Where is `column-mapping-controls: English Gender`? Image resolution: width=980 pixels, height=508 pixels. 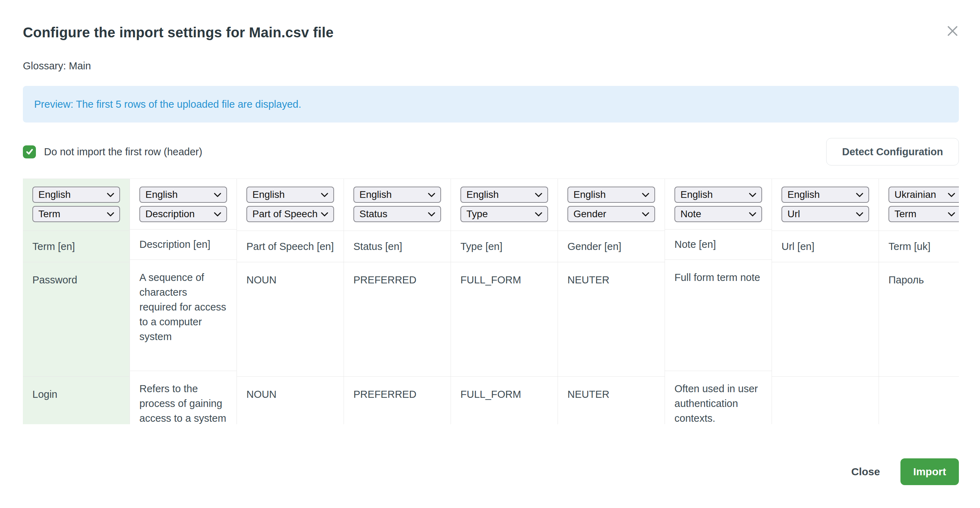
column-mapping-controls: English Gender is located at coordinates (611, 205).